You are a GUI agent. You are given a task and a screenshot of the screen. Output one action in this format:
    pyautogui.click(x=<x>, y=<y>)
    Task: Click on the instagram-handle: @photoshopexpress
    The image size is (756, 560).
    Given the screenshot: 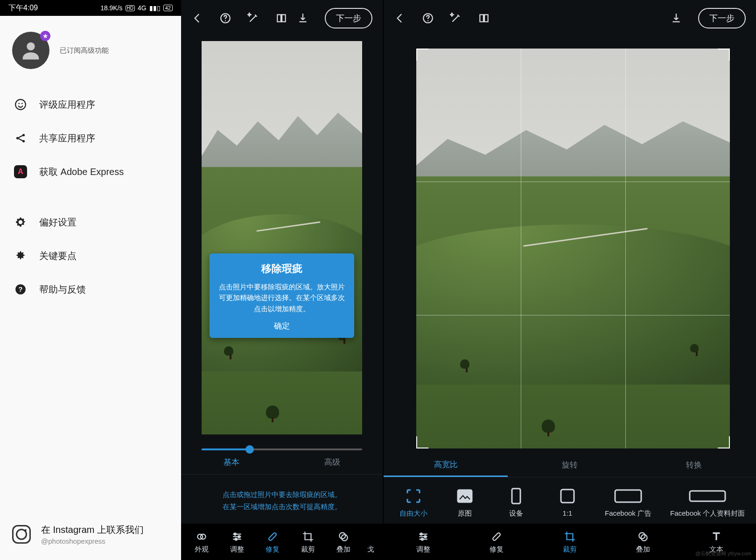 What is the action you would take?
    pyautogui.click(x=92, y=541)
    